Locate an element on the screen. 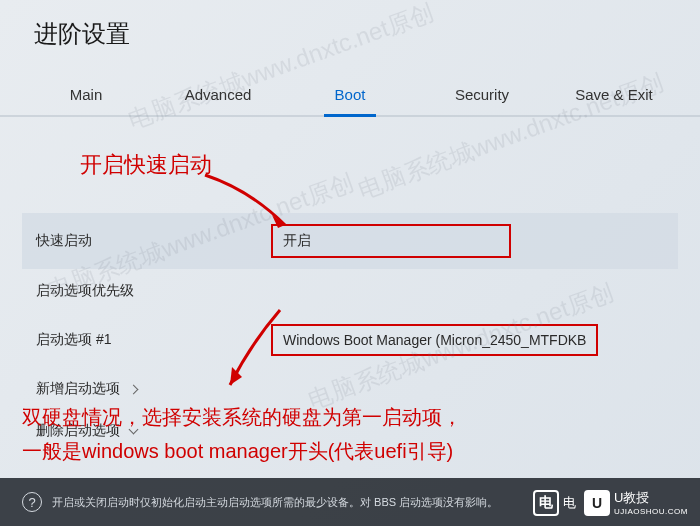 This screenshot has height=526, width=700. logo-ujiaoshou-icon: U is located at coordinates (597, 503).